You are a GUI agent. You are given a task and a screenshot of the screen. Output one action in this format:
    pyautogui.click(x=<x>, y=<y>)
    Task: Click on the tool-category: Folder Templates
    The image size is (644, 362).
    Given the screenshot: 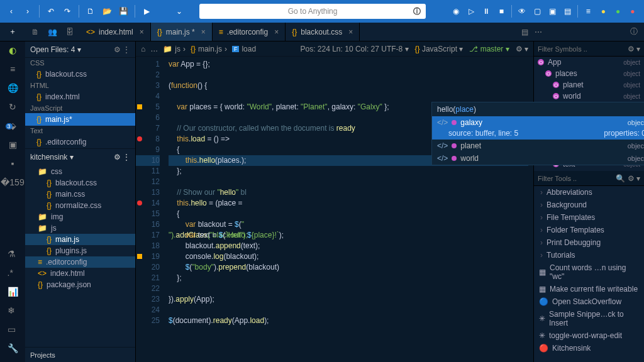 What is the action you would take?
    pyautogui.click(x=589, y=230)
    